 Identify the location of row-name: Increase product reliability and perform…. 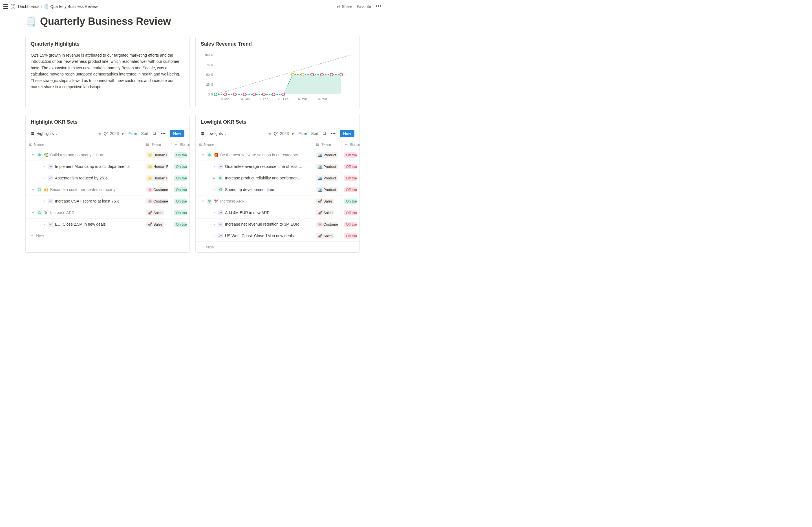
(263, 178).